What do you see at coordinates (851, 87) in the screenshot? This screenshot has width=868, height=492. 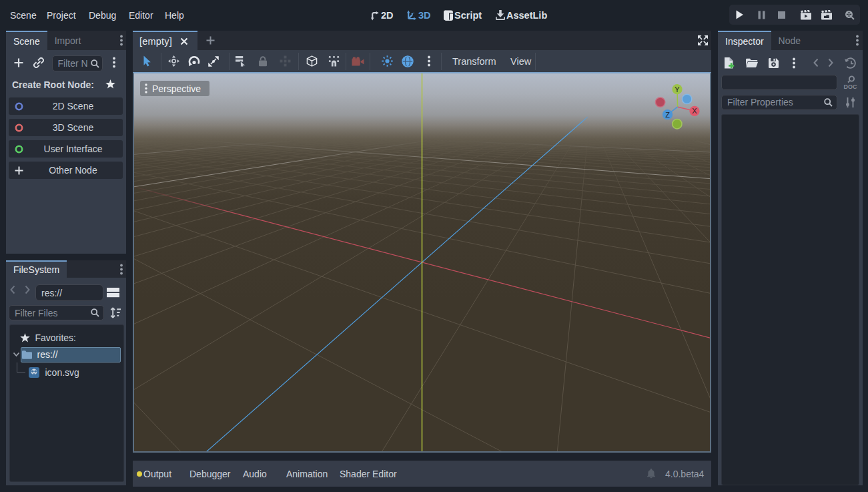 I see `svg-text: DOC` at bounding box center [851, 87].